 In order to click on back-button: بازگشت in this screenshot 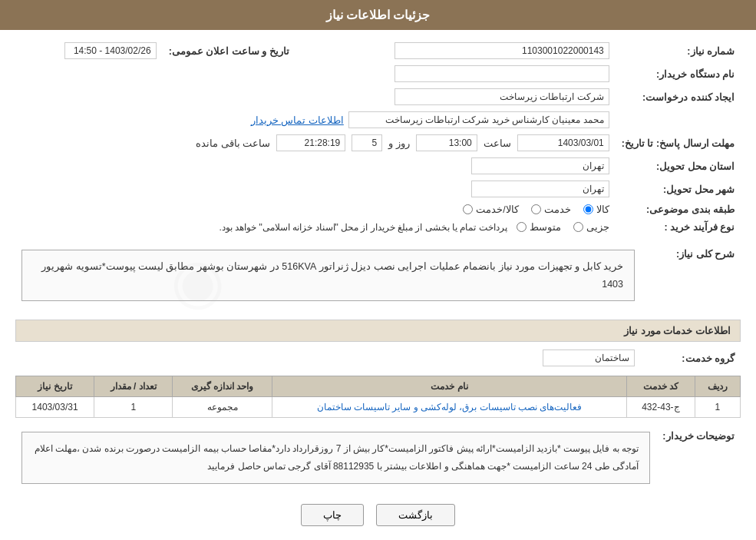, I will do `click(416, 515)`.